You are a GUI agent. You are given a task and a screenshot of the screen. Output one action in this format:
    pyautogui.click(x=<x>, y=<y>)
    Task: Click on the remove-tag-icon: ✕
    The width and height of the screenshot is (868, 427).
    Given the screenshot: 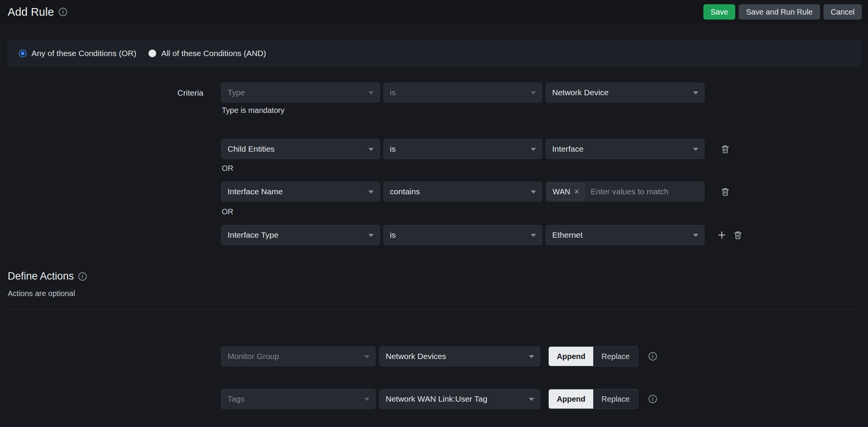 What is the action you would take?
    pyautogui.click(x=577, y=192)
    